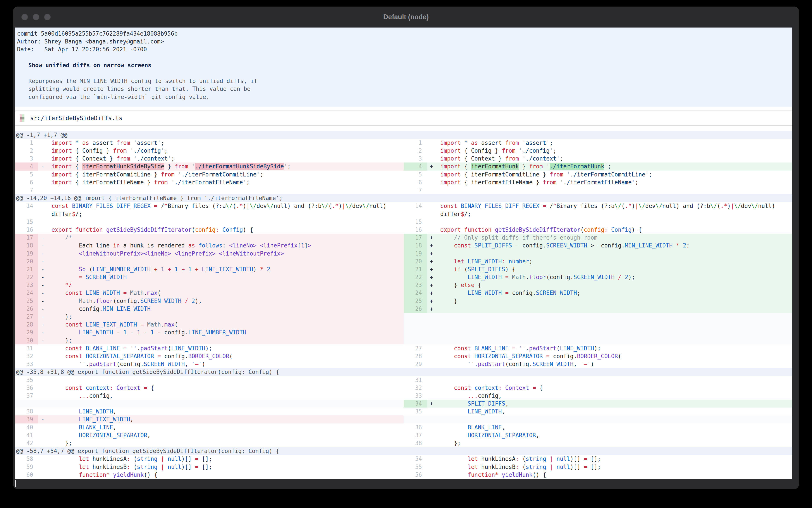  Describe the element at coordinates (598, 435) in the screenshot. I see `right-context-line: 37 HORIZONTAL_SEPARATOR,` at that location.